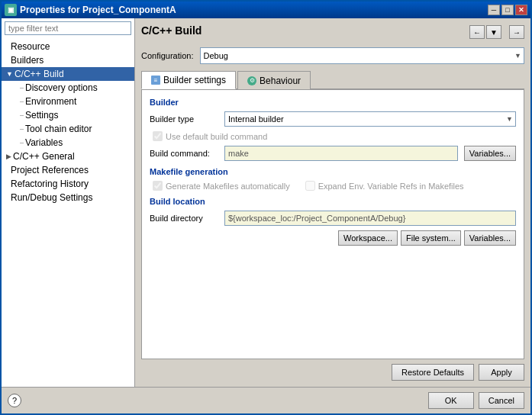 This screenshot has height=415, width=532. What do you see at coordinates (501, 401) in the screenshot?
I see `cancel-button: Cancel` at bounding box center [501, 401].